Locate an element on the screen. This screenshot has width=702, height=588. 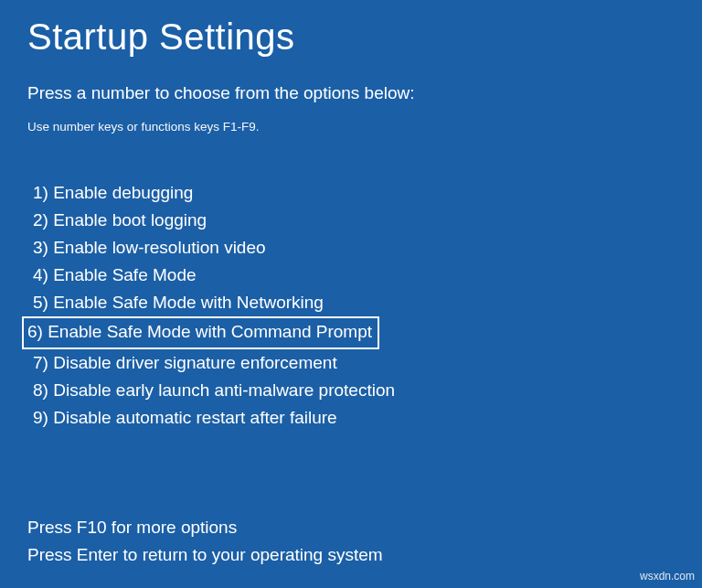
option-8: 8) Disable early launch anti-malware pro… is located at coordinates (214, 390).